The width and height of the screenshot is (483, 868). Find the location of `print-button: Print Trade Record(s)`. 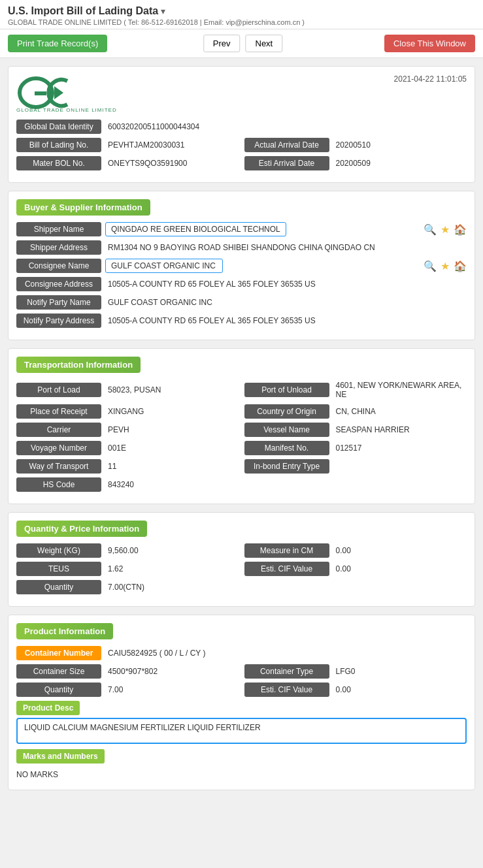

print-button: Print Trade Record(s) is located at coordinates (58, 43).